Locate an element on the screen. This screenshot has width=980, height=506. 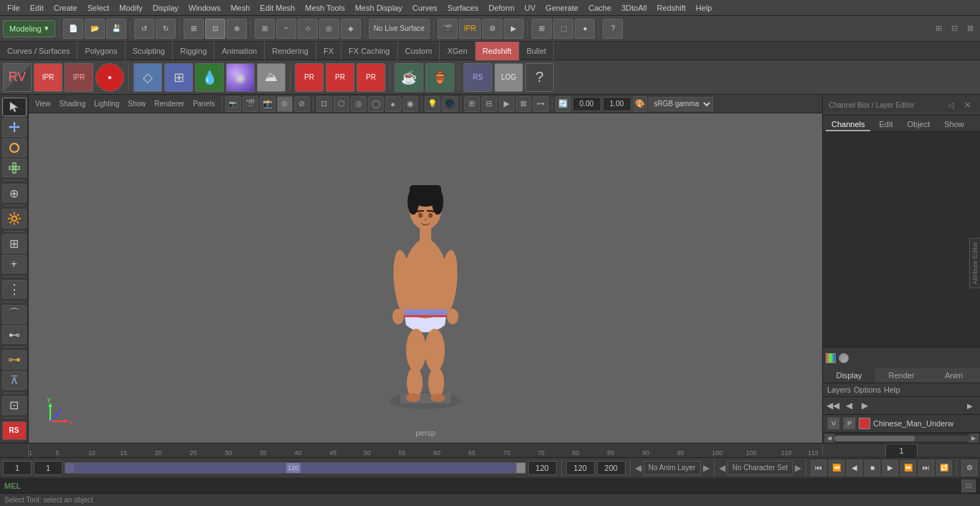
shelf-tab-bullet: Bullet is located at coordinates (537, 51).